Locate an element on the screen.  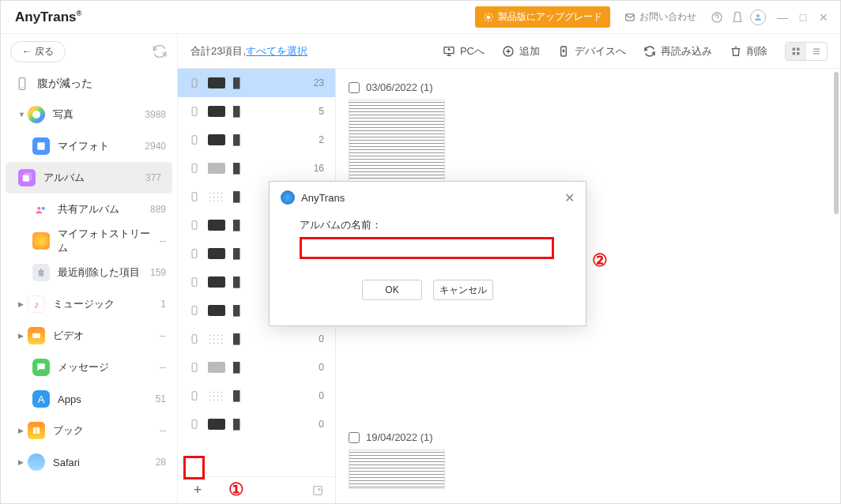
list-view-button is located at coordinates (816, 51).